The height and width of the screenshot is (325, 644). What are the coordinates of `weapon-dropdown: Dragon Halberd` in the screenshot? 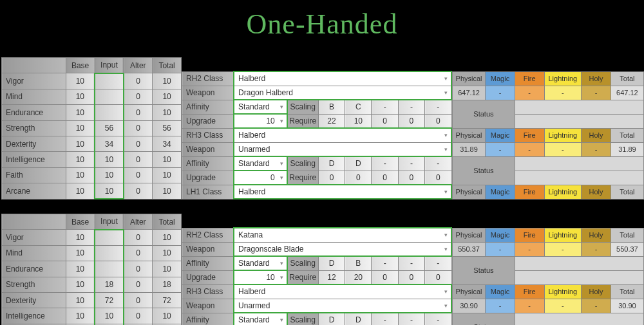 It's located at (343, 93).